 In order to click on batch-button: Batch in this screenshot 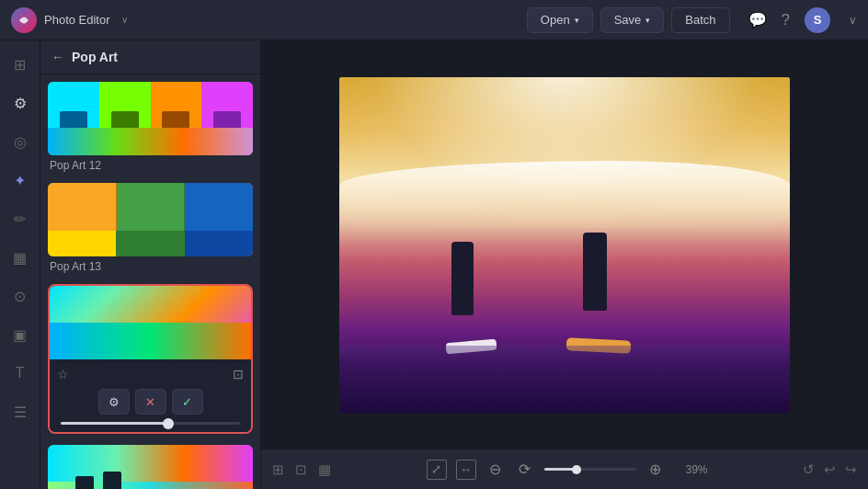, I will do `click(701, 20)`.